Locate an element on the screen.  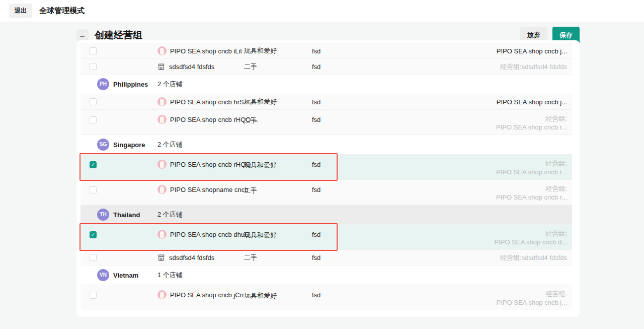
top-bar: 退出 全球管理模式 is located at coordinates (322, 11).